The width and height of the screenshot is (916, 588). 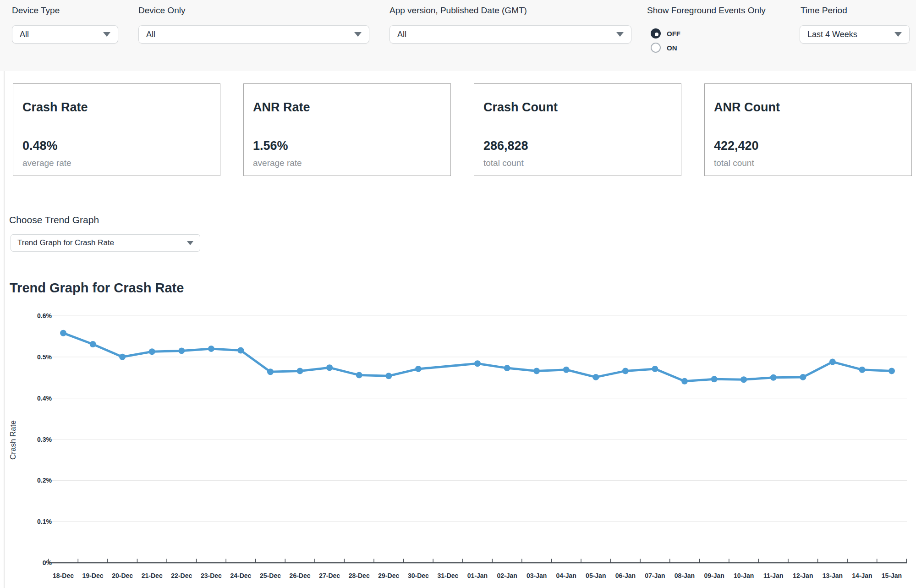 What do you see at coordinates (824, 11) in the screenshot?
I see `time-period-label: Time Period` at bounding box center [824, 11].